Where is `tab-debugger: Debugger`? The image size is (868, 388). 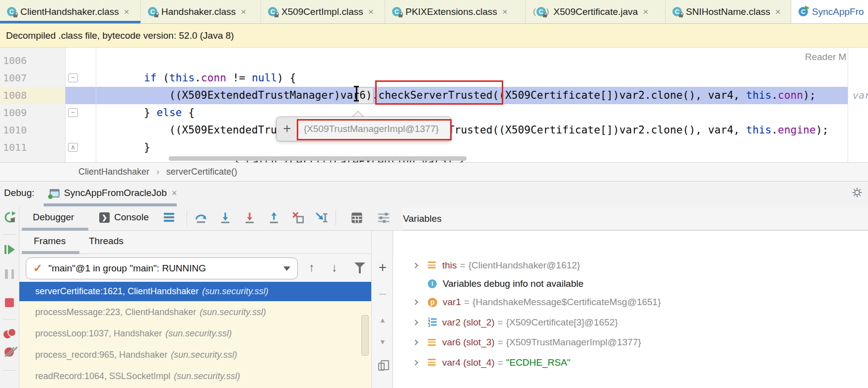
tab-debugger: Debugger is located at coordinates (54, 217).